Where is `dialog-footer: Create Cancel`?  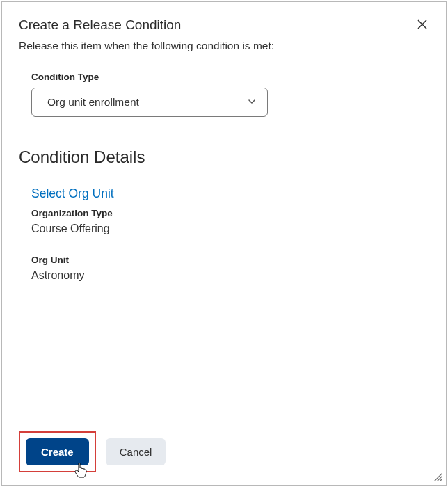
dialog-footer: Create Cancel is located at coordinates (224, 452).